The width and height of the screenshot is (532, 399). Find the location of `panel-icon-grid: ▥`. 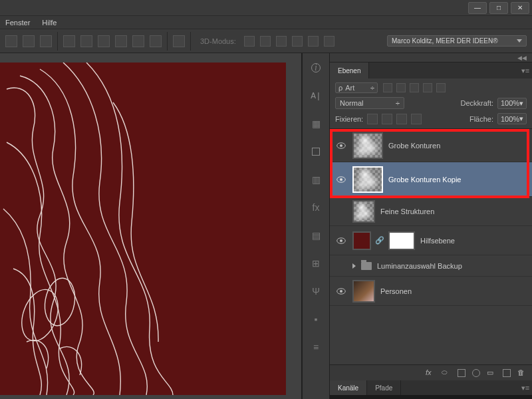

panel-icon-grid: ▥ is located at coordinates (316, 180).